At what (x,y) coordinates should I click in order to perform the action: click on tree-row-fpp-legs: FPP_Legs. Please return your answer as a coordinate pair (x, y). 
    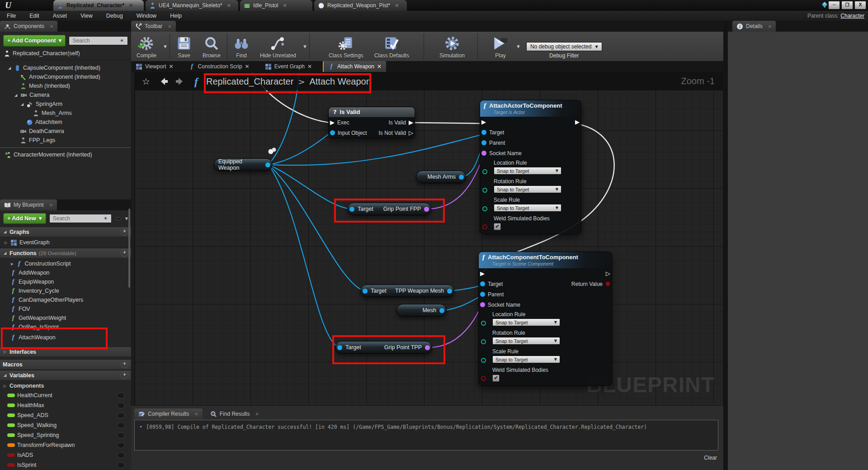
    Looking at the image, I should click on (38, 140).